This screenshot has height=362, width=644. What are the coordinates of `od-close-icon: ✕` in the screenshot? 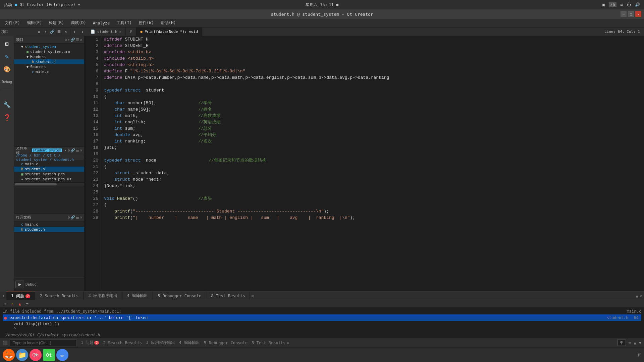 It's located at (81, 217).